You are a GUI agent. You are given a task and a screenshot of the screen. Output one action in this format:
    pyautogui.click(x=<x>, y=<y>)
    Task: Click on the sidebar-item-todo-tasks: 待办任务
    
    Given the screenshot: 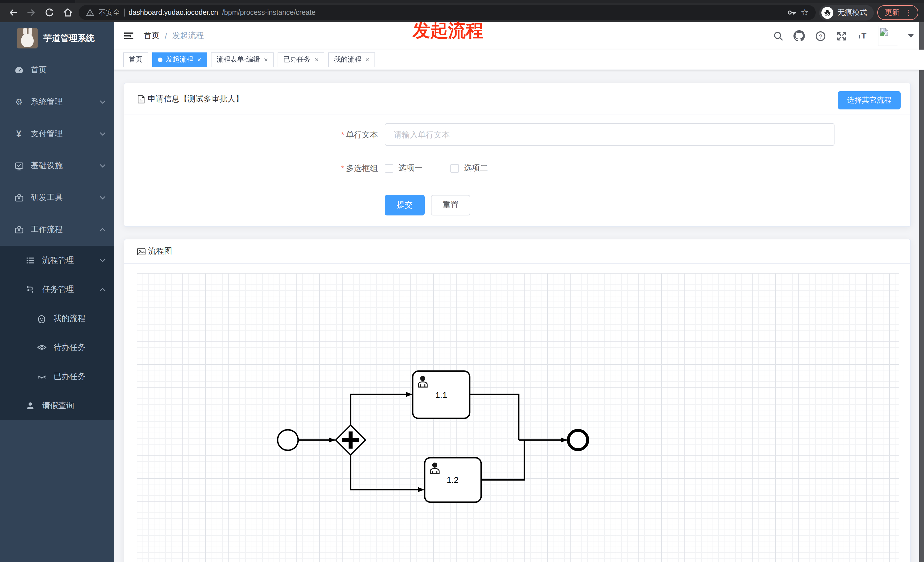 What is the action you would take?
    pyautogui.click(x=57, y=347)
    